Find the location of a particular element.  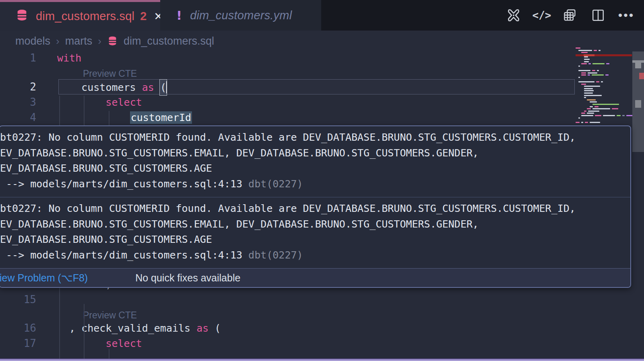

breadcrumb-file: dim_customers.sql is located at coordinates (169, 41).